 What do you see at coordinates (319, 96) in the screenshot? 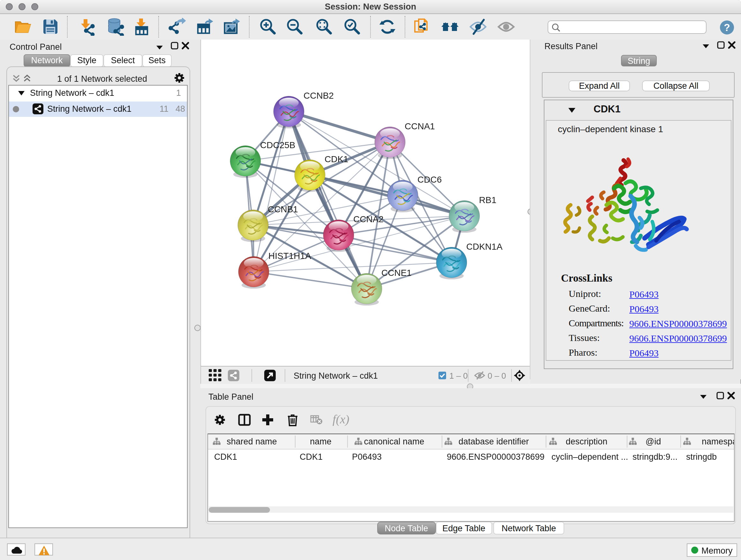
I see `svg-text: CCNB2` at bounding box center [319, 96].